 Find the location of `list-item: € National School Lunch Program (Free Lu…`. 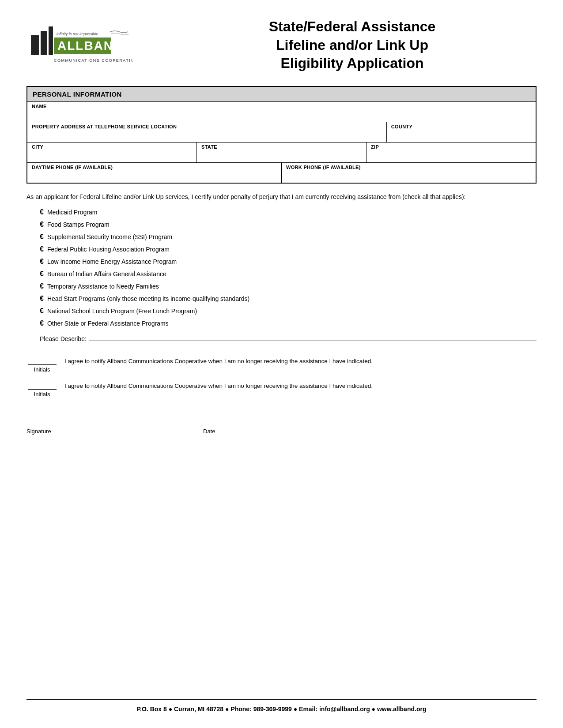

list-item: € National School Lunch Program (Free Lu… is located at coordinates (288, 311).